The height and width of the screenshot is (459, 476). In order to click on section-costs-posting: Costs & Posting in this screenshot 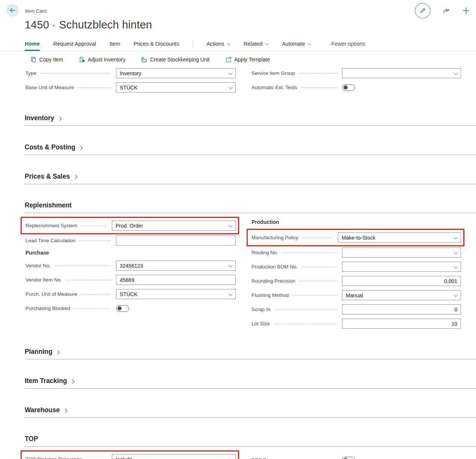, I will do `click(250, 149)`.